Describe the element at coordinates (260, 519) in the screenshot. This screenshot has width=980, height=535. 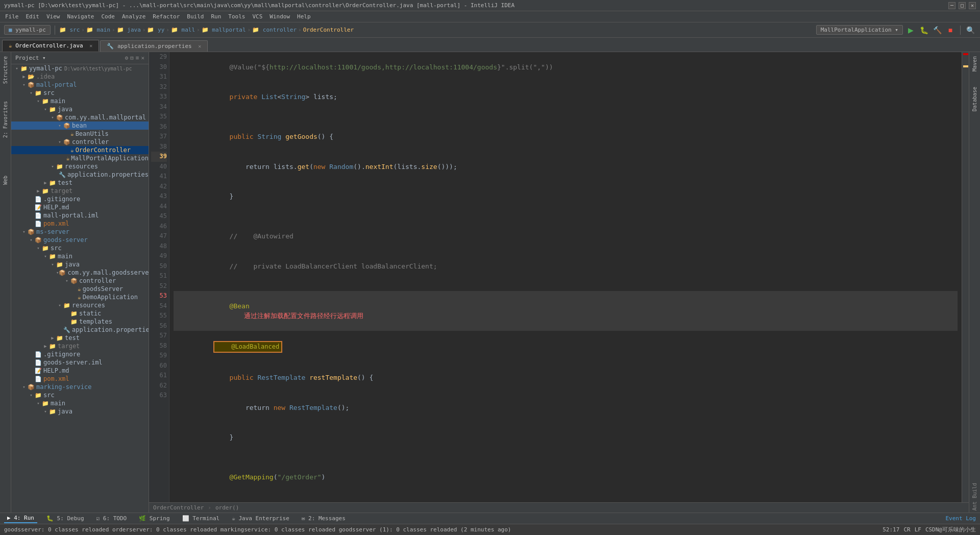
I see `tab-java-enterprise: ☕ Java Enterprise` at that location.